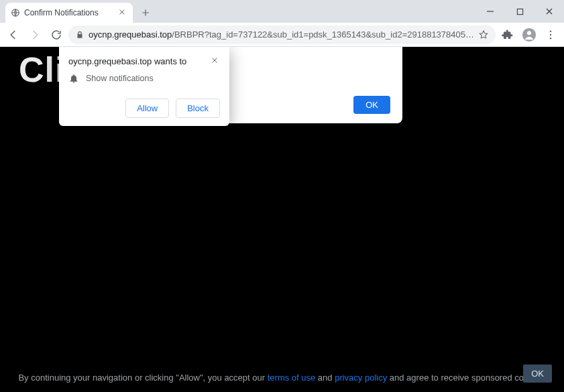  I want to click on window-close-button, so click(549, 11).